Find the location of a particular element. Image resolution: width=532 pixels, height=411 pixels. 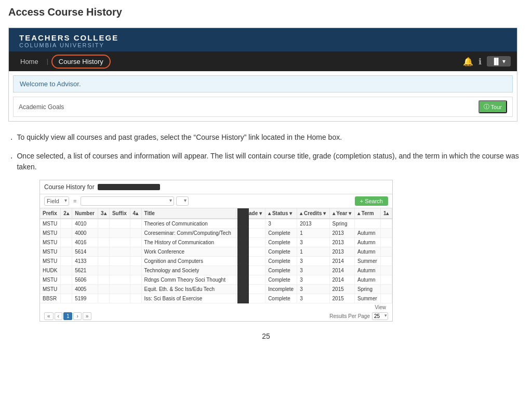

table-cell: BBSR is located at coordinates (50, 299).